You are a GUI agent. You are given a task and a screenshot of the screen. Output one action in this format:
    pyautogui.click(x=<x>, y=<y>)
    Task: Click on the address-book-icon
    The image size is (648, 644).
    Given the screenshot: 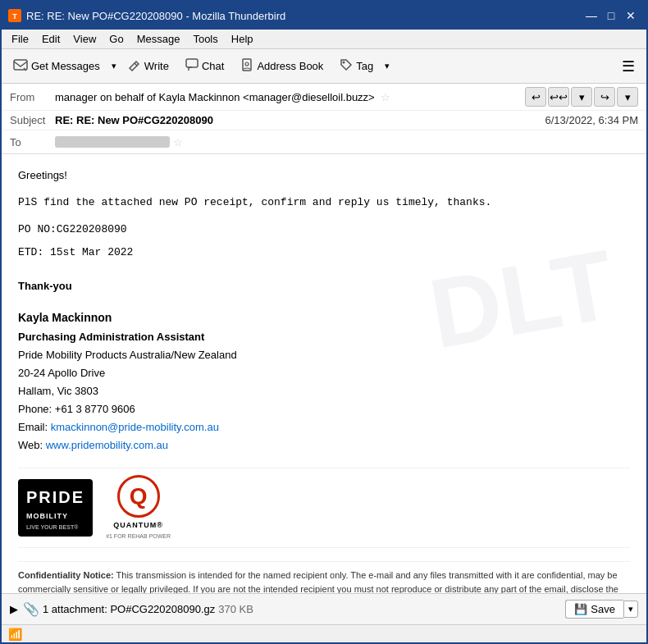 What is the action you would take?
    pyautogui.click(x=247, y=66)
    